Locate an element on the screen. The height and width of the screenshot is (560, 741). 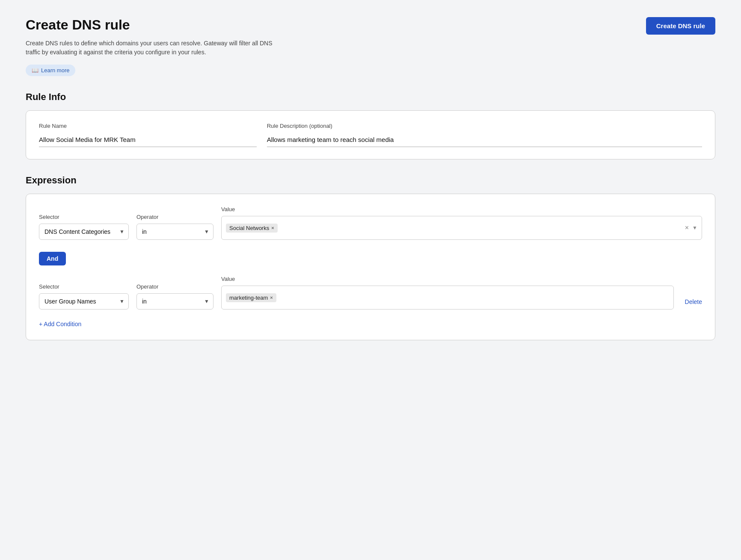
condition2-selector-field: Selector User Group Names ▼ is located at coordinates (84, 297).